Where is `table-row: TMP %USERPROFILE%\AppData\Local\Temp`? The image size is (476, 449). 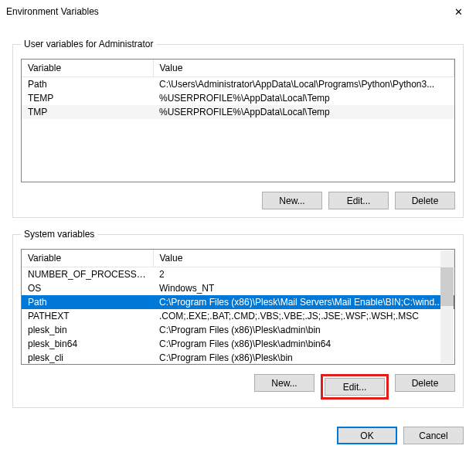 table-row: TMP %USERPROFILE%\AppData\Local\Temp is located at coordinates (238, 112).